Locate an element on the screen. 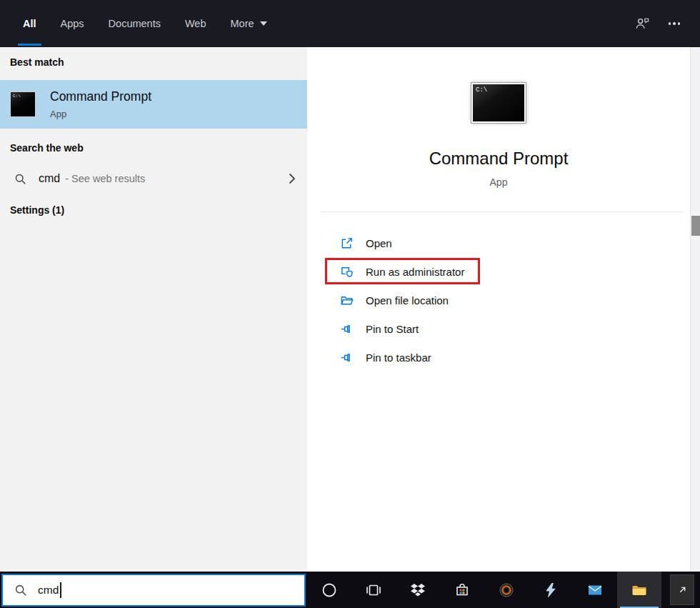 The height and width of the screenshot is (608, 700). action-run-as-administrator: Run as administrator is located at coordinates (499, 271).